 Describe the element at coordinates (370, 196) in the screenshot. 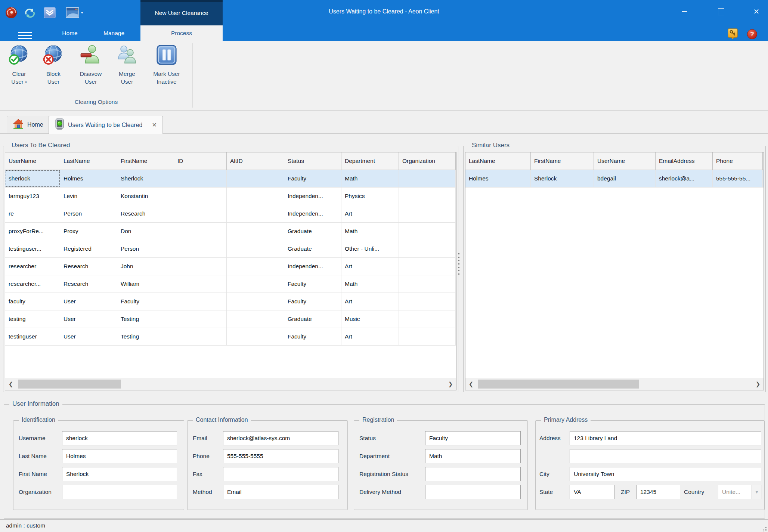

I see `grid-cell: Physics` at that location.